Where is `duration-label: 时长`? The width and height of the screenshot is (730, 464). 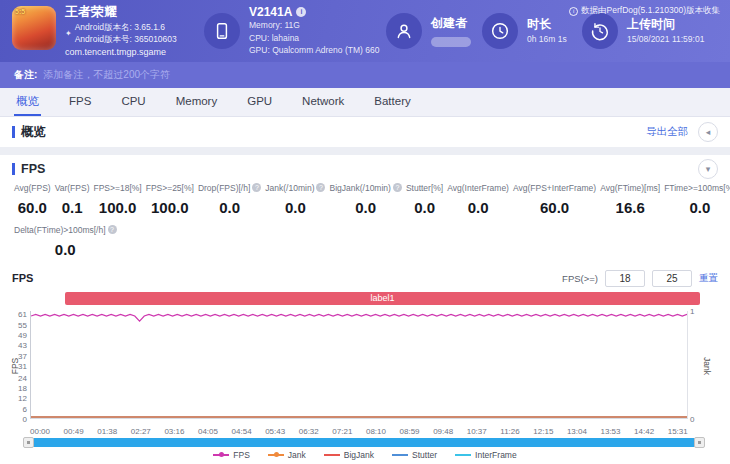
duration-label: 时长 is located at coordinates (547, 24).